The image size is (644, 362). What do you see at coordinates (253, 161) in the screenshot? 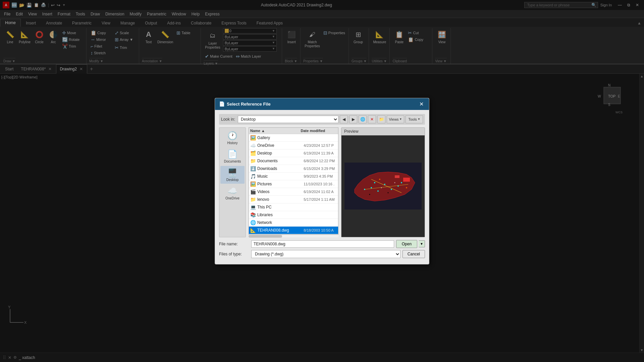
I see `folder-documents-icon: 📁` at bounding box center [253, 161].